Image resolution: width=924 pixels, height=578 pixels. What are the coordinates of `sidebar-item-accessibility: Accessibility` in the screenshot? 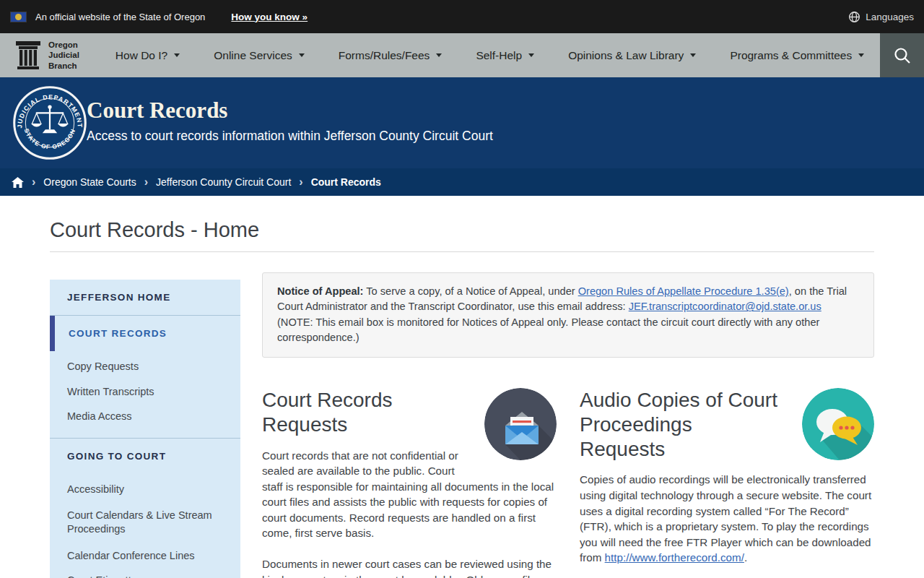 It's located at (145, 490).